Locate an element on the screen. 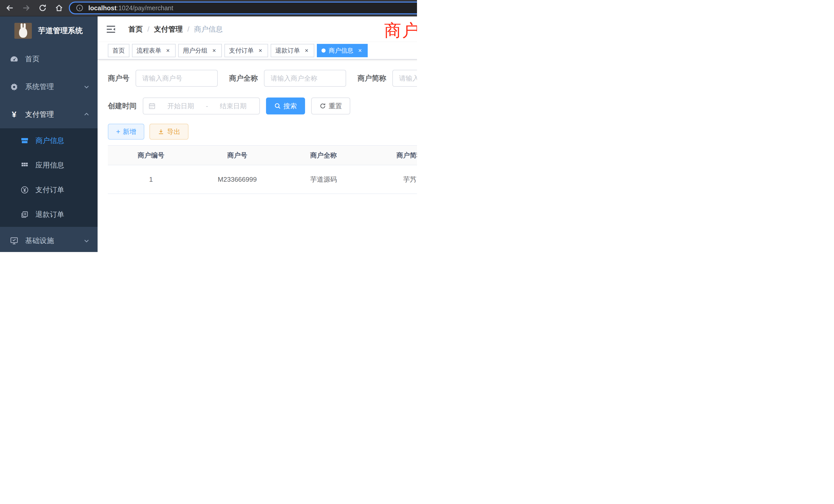 Image resolution: width=834 pixels, height=504 pixels. sidebar-item-payment: ¥ 支付管理 is located at coordinates (49, 114).